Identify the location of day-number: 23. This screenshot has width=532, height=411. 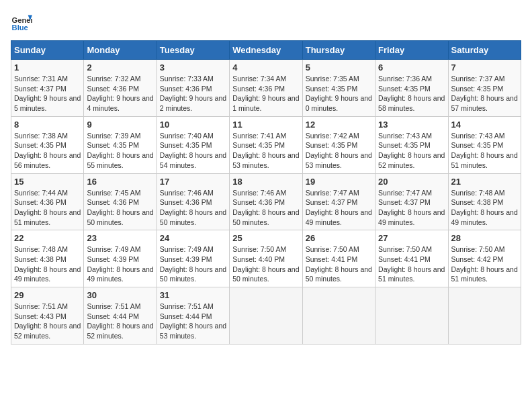
(120, 238).